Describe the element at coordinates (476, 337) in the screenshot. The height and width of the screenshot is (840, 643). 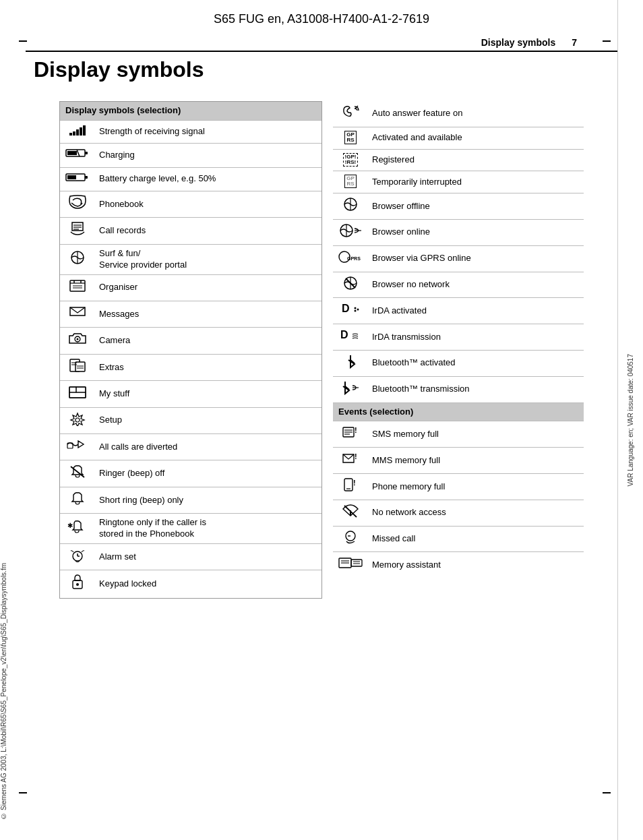
I see `irda-transmission-text: IrDA transmission` at that location.